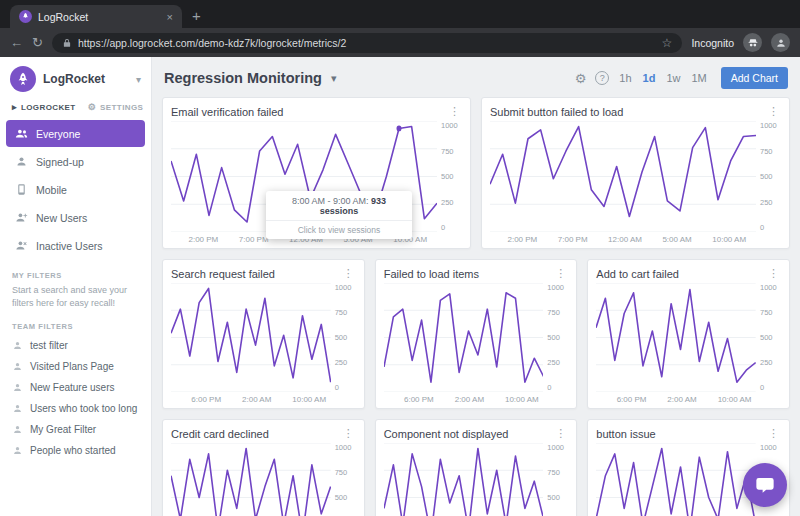 The width and height of the screenshot is (800, 516). Describe the element at coordinates (76, 366) in the screenshot. I see `team-filter-item: Visited Plans Page` at that location.